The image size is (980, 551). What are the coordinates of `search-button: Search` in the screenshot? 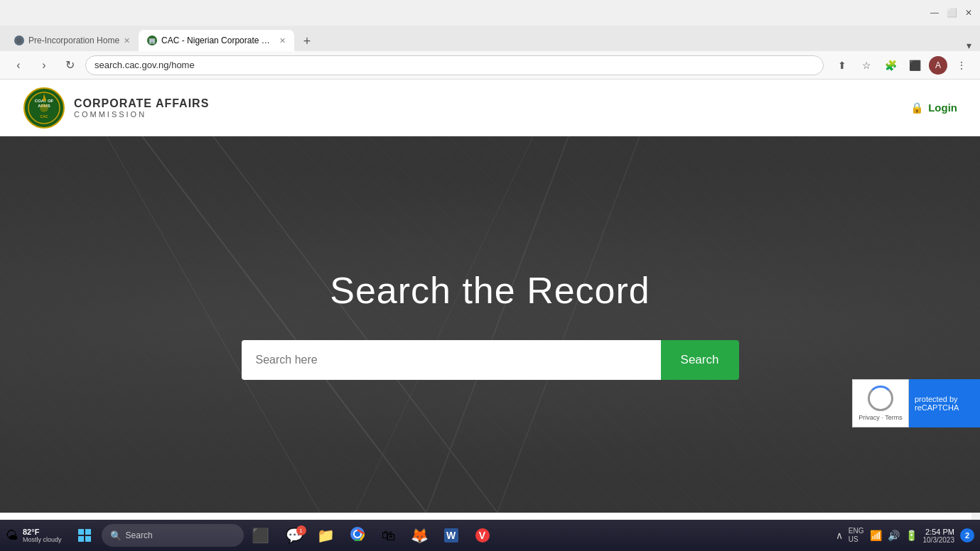 It's located at (700, 360).